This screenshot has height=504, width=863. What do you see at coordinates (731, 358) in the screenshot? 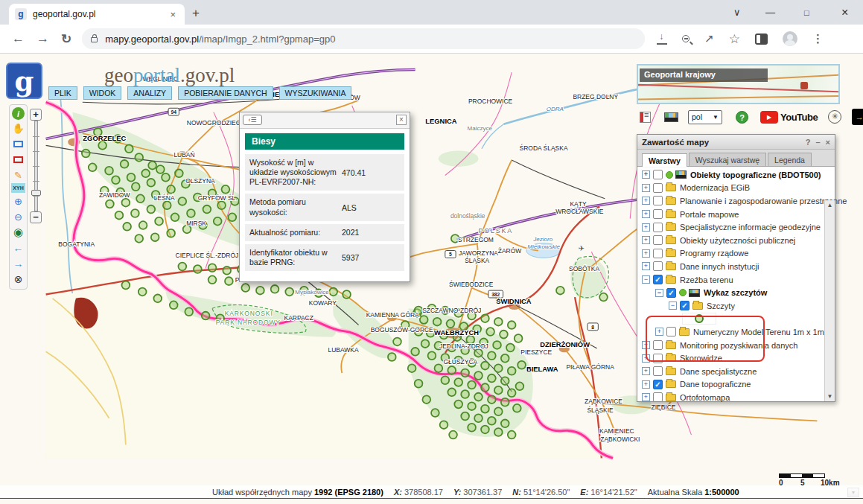
I see `layer-row: +Skorowidze` at bounding box center [731, 358].